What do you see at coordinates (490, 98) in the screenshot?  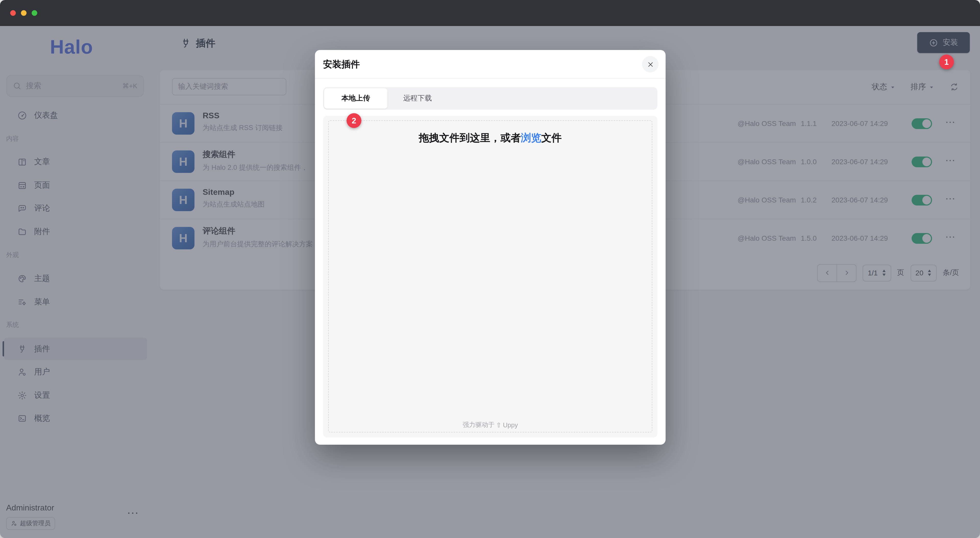 I see `upload-tabs: 本地上传 远程下载` at bounding box center [490, 98].